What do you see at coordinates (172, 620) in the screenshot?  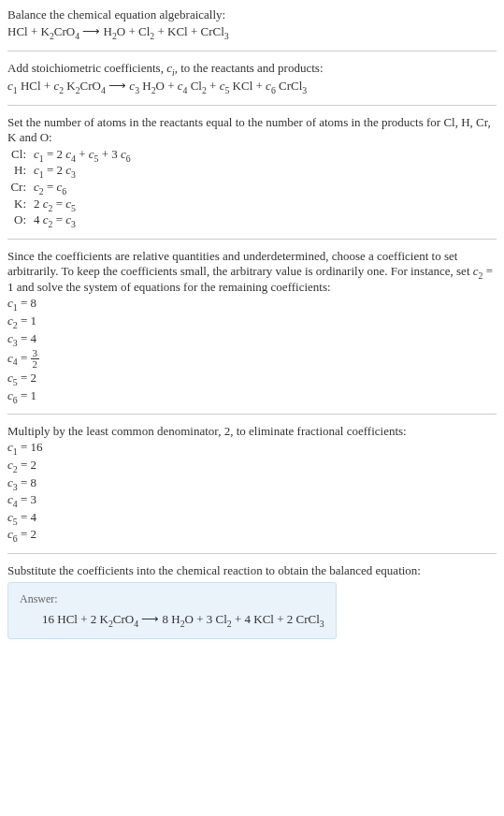 I see `balanced-equation: 16 HCl + 2 K2CrO4 ⟶ 8 H2O + 3 Cl2 + 4 KC…` at bounding box center [172, 620].